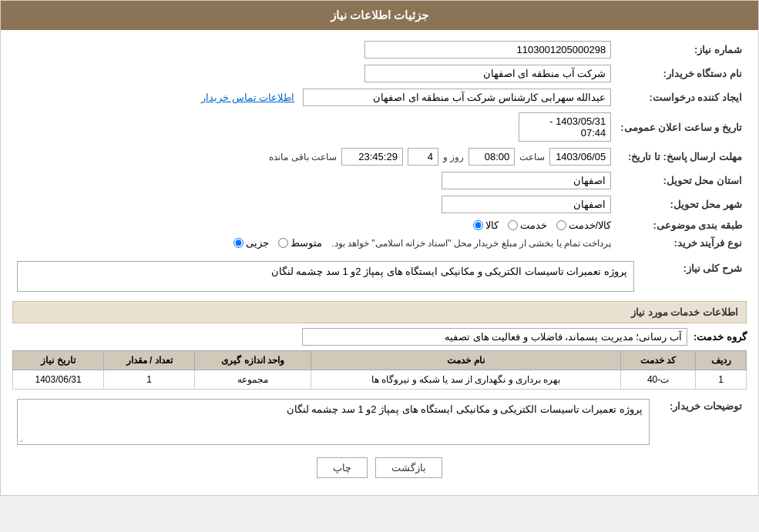 Image resolution: width=759 pixels, height=532 pixels. Describe the element at coordinates (533, 225) in the screenshot. I see `radio-khedmat-label: خدمت` at that location.